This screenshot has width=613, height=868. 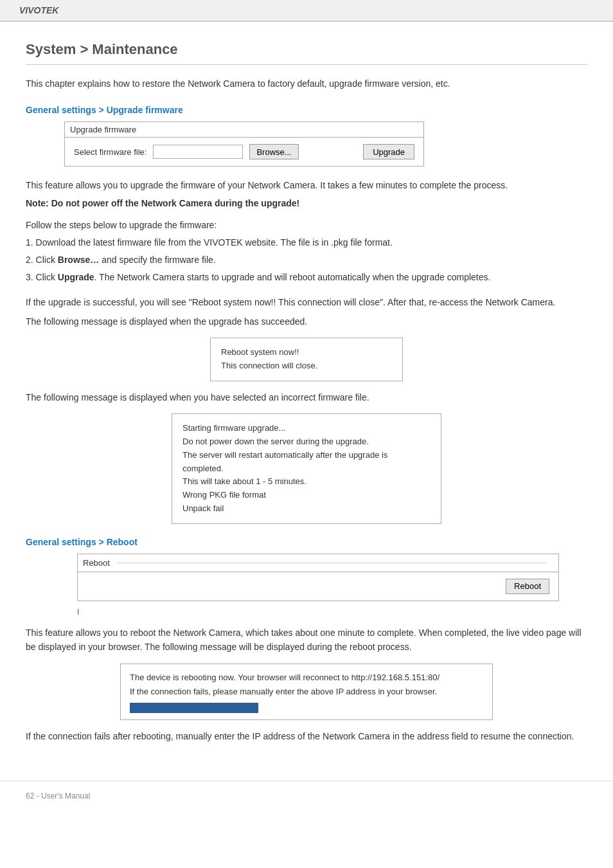 What do you see at coordinates (306, 352) in the screenshot?
I see `success-msg-line1: Reboot system now!!` at bounding box center [306, 352].